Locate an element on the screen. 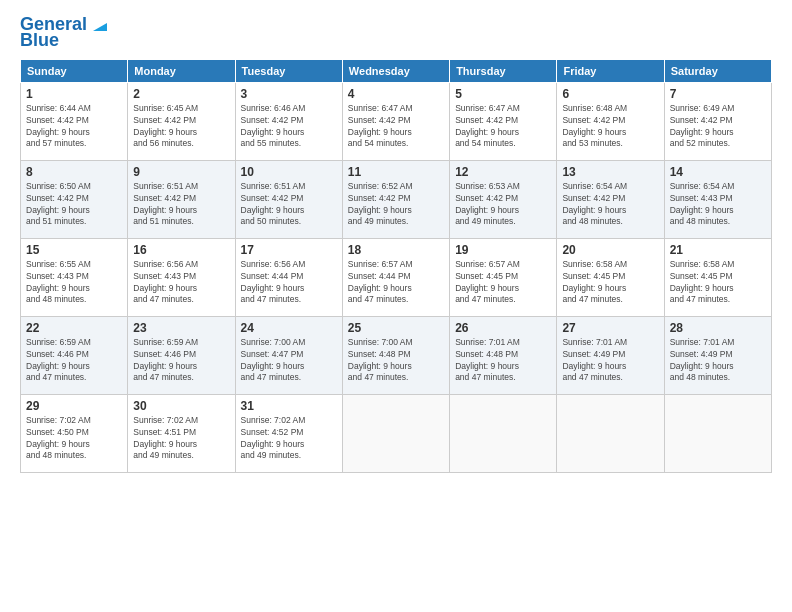 The image size is (792, 612). day-number: 24 is located at coordinates (289, 328).